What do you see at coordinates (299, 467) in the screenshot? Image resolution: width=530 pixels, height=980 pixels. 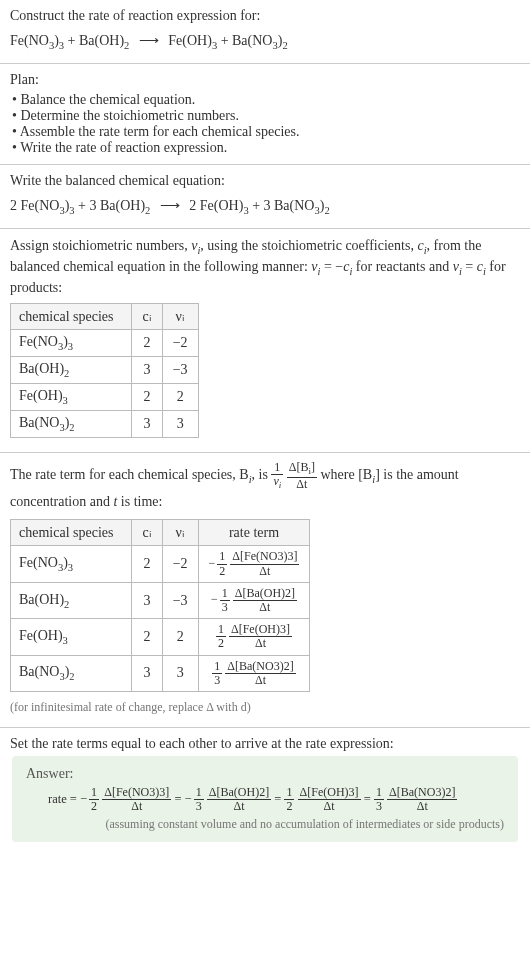 I see `text: Δ[B` at bounding box center [299, 467].